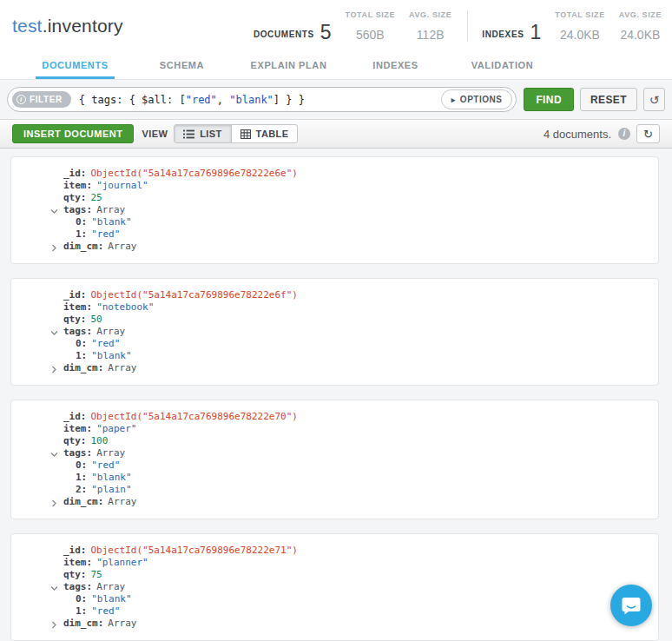 Image resolution: width=672 pixels, height=641 pixels. I want to click on field-value: 50, so click(97, 320).